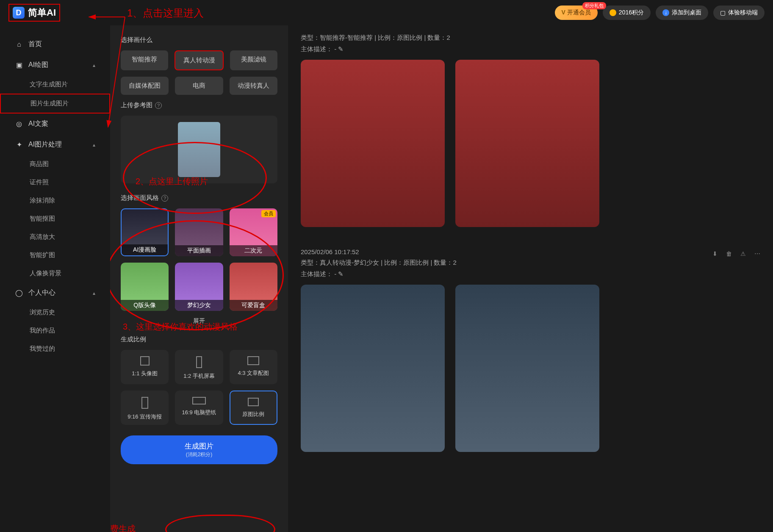 The width and height of the screenshot is (773, 532). I want to click on style-flat: 平面插画, so click(199, 232).